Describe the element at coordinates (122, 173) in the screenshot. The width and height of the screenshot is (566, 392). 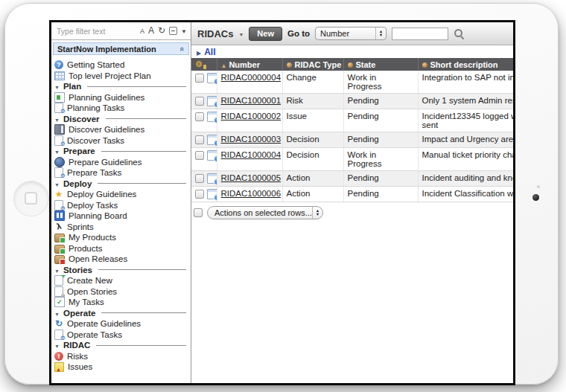
I see `sidebar-item-prepare-tasks: Prepare Tasks` at that location.